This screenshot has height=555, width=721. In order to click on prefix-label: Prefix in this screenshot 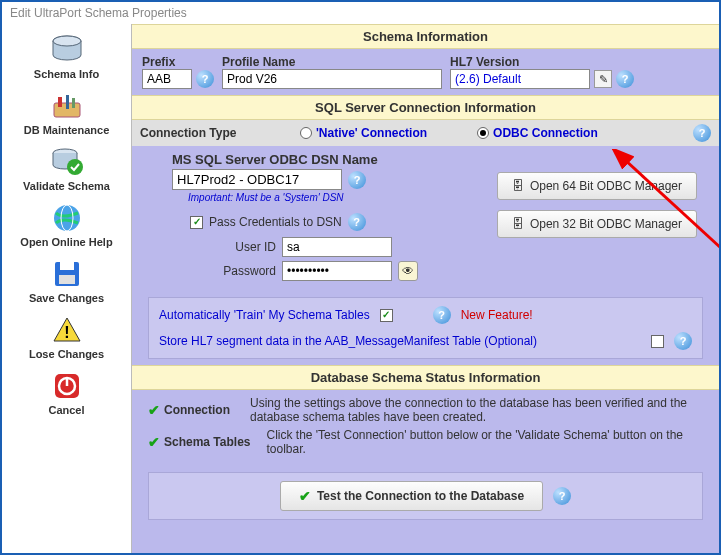, I will do `click(178, 62)`.